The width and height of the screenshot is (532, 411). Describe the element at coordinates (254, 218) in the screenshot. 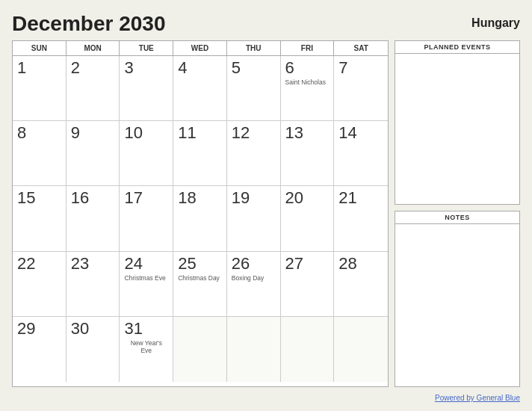

I see `day-cell: 19` at that location.